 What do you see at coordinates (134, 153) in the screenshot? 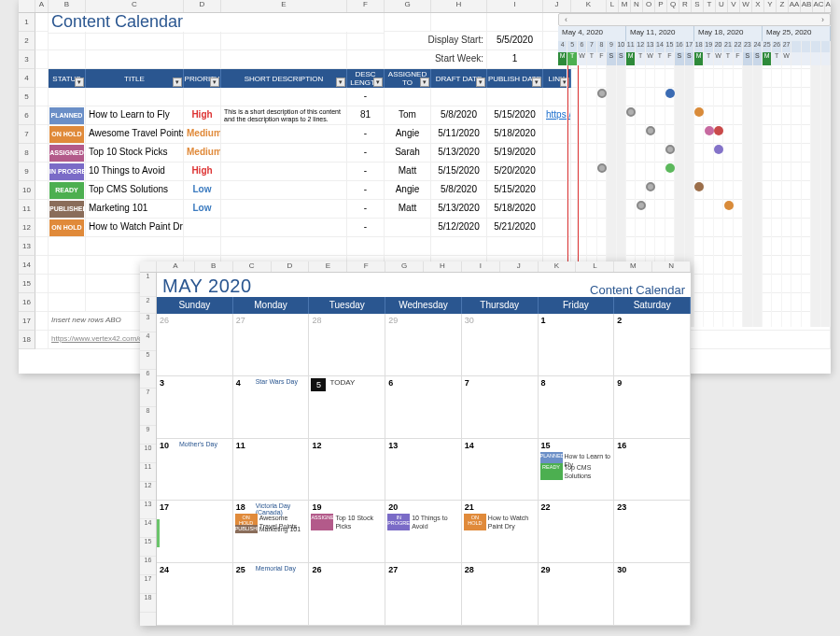
I see `title-cell: Top 10 Stock Picks` at bounding box center [134, 153].